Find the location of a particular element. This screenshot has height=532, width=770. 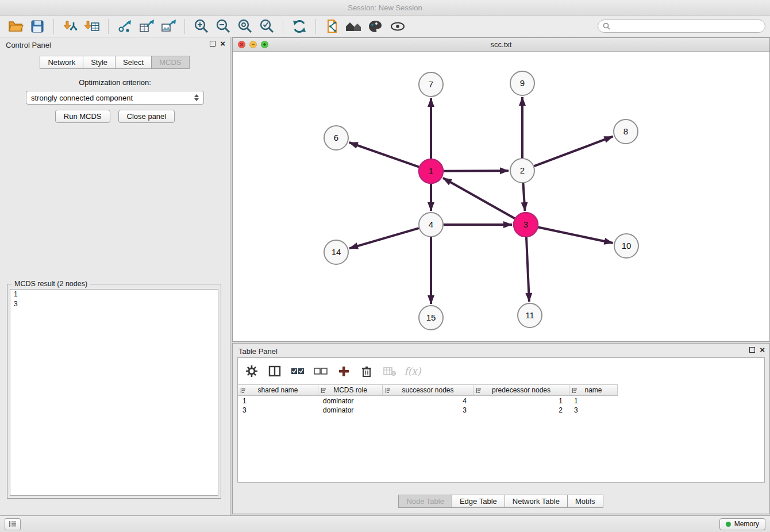

main-toolbar is located at coordinates (385, 26).